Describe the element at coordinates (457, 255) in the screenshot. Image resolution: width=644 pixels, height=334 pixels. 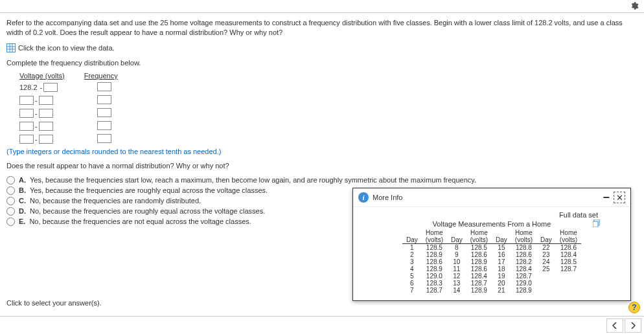
I see `cell: 9` at that location.